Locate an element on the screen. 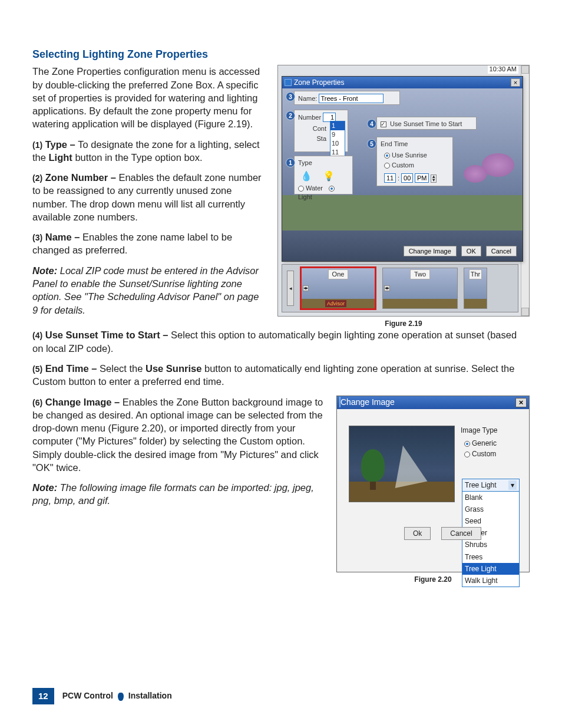 This screenshot has width=562, height=728. window-title: Zone Properties is located at coordinates (319, 83).